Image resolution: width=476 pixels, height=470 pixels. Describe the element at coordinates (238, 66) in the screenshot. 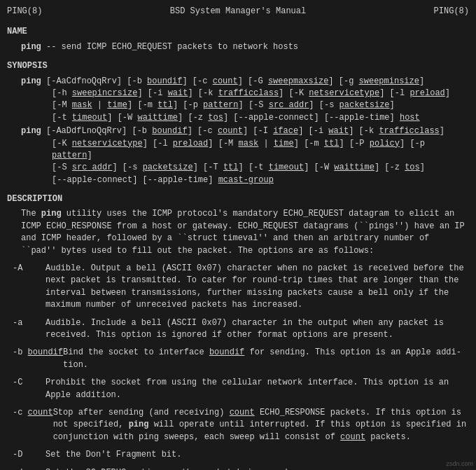

I see `synopsis-heading: SYNOPSIS` at that location.